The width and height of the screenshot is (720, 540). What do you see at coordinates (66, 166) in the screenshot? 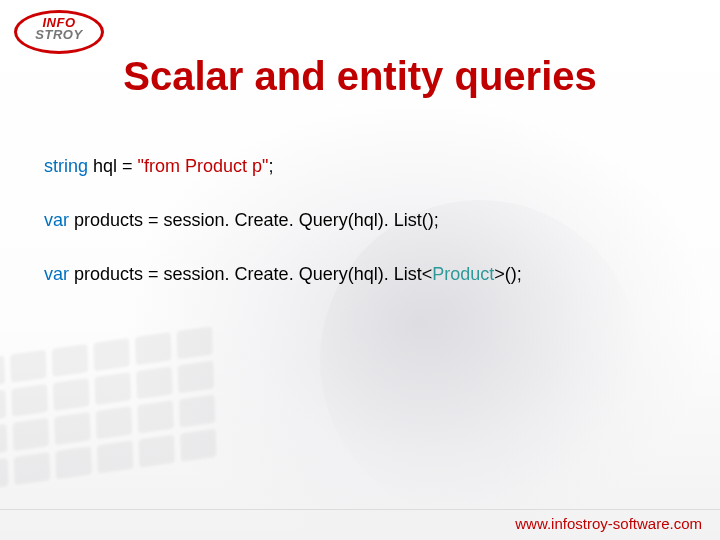
I see `keyword-string: string` at bounding box center [66, 166].